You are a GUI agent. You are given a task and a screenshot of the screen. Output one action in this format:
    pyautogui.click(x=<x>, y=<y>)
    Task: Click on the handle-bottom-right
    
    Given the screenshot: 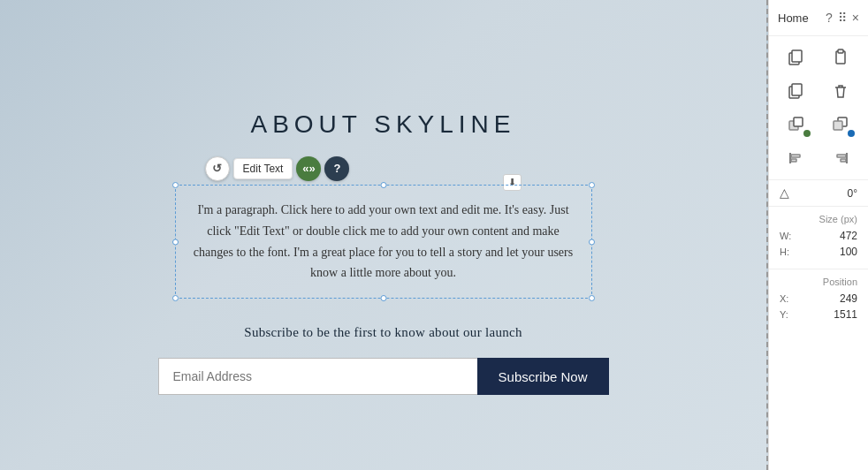 What is the action you would take?
    pyautogui.click(x=592, y=299)
    